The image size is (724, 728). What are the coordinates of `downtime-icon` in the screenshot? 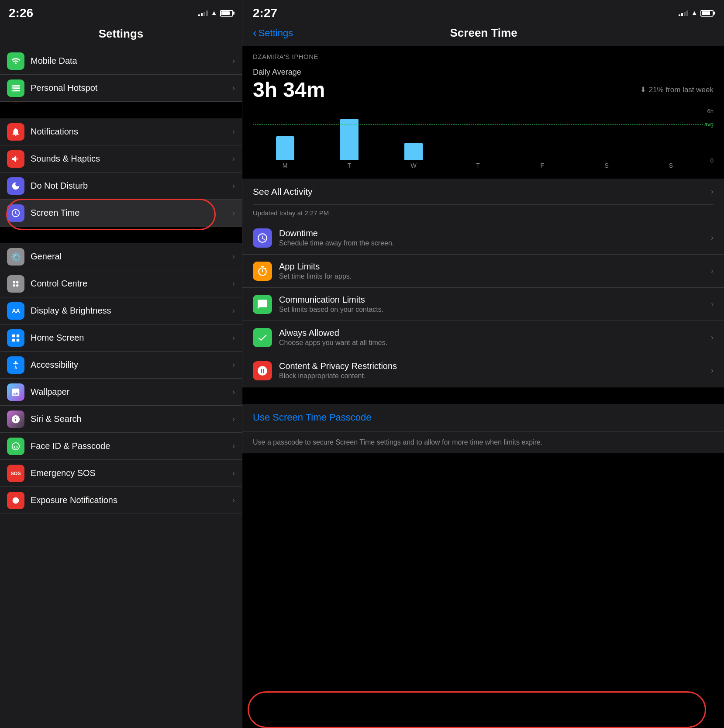 It's located at (262, 238).